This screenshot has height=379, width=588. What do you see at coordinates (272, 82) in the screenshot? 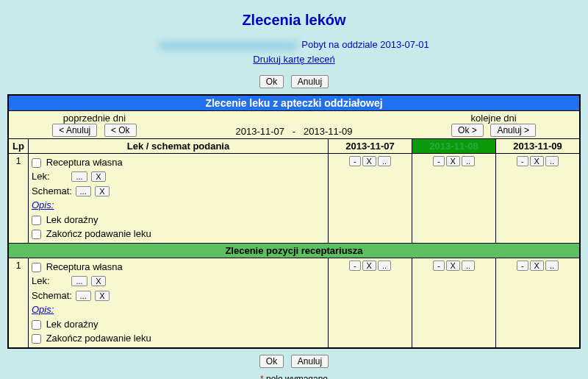
I see `ok-button-top: Ok` at bounding box center [272, 82].